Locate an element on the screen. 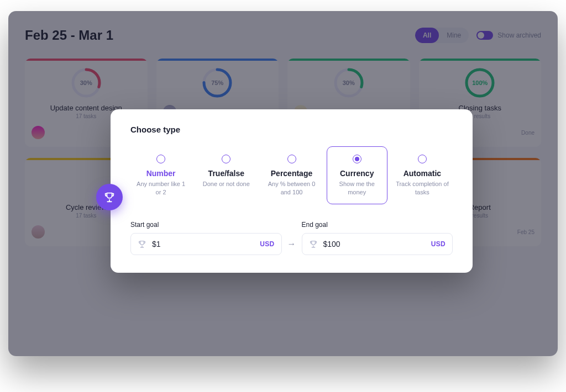 This screenshot has width=566, height=392. start-goal-input: $1 USD is located at coordinates (206, 244).